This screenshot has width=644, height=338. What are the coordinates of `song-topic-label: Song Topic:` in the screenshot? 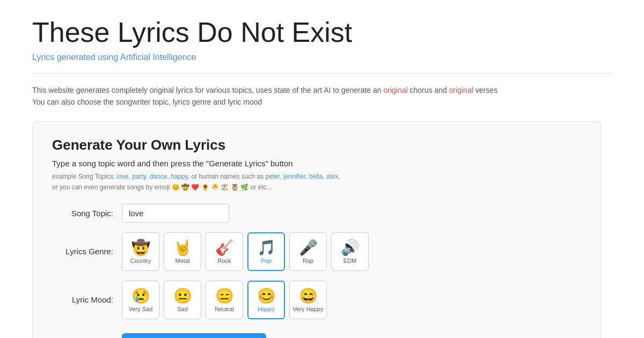 It's located at (87, 214).